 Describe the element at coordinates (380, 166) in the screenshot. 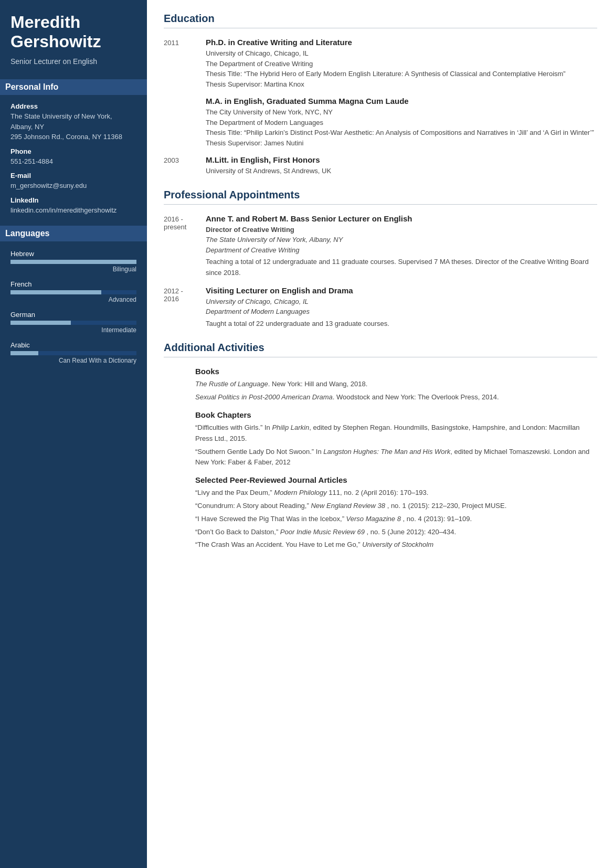

I see `education-entry-mlitt: 2003 M.Litt. in English, First Honors Un…` at that location.